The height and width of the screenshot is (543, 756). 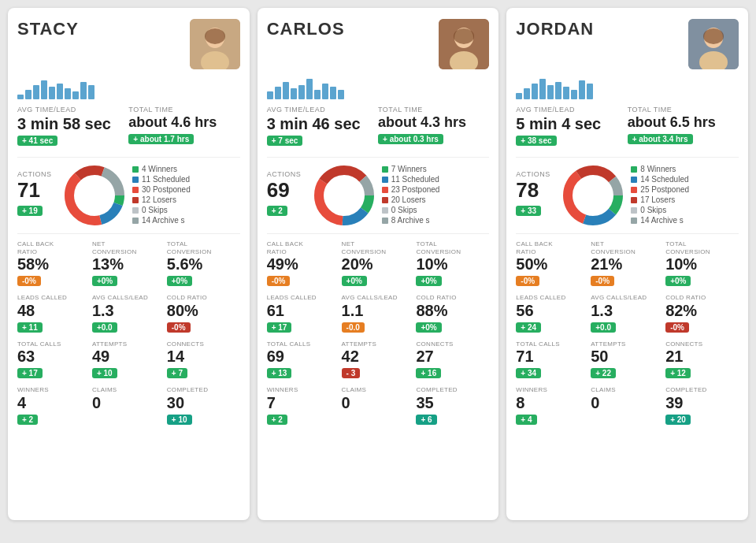 I want to click on stat-value: 50%, so click(x=553, y=264).